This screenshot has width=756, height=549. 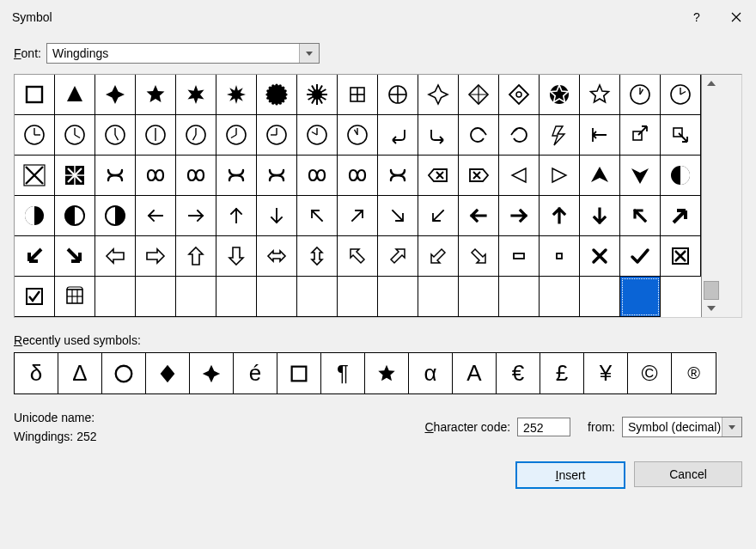 What do you see at coordinates (519, 373) in the screenshot?
I see `recent-symbol-cell: €` at bounding box center [519, 373].